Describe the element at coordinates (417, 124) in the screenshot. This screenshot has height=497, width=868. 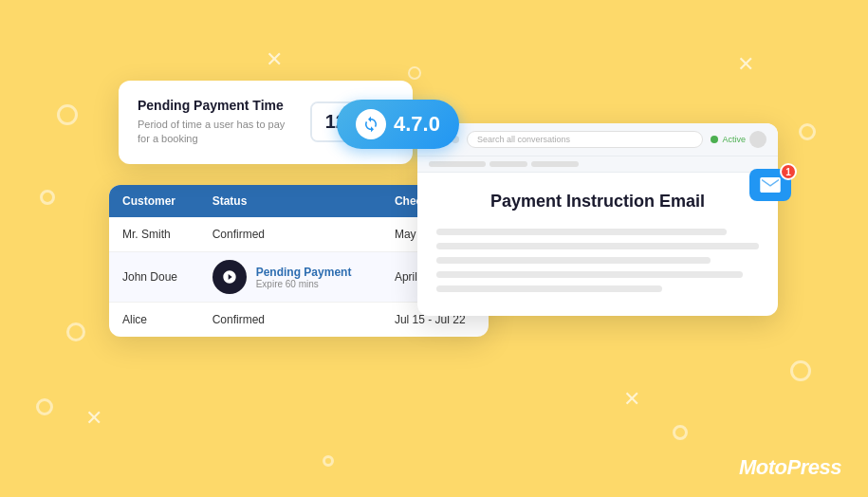
I see `version-number: 4.7.0` at that location.